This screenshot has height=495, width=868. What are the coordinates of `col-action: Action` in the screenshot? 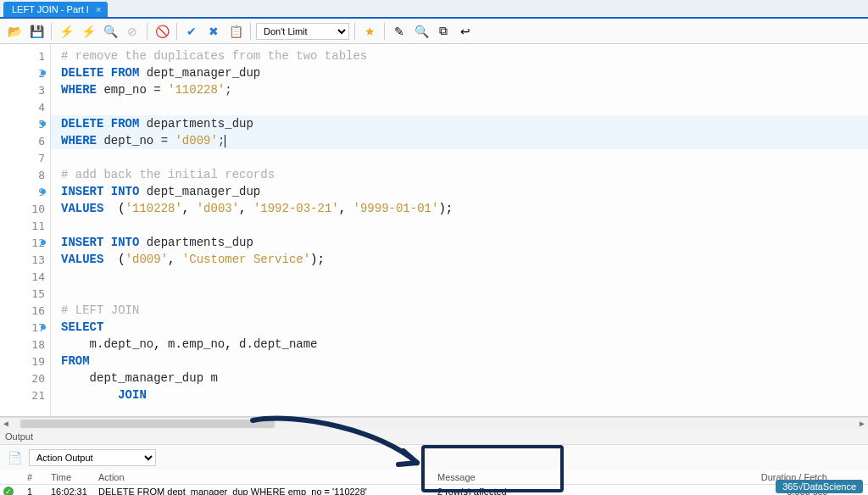 It's located at (268, 477).